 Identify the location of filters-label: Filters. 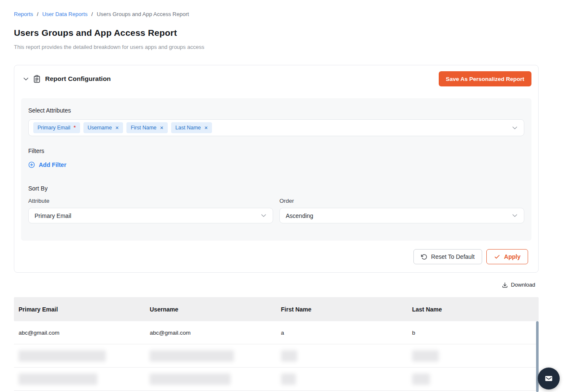
(276, 151).